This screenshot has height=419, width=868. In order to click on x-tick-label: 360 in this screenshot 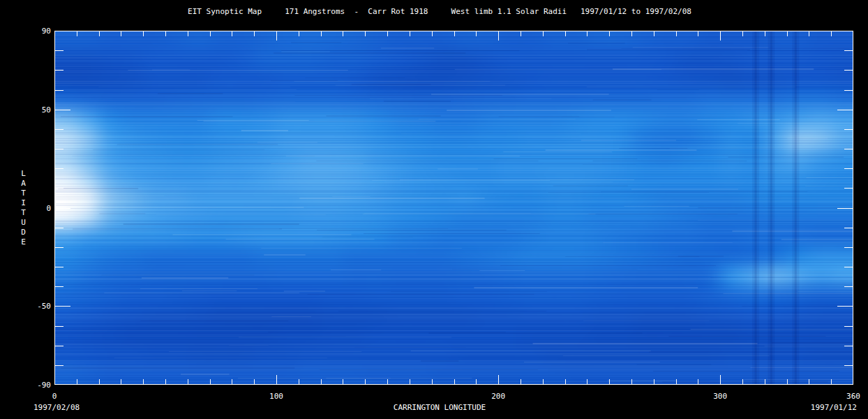, I will do `click(850, 397)`.